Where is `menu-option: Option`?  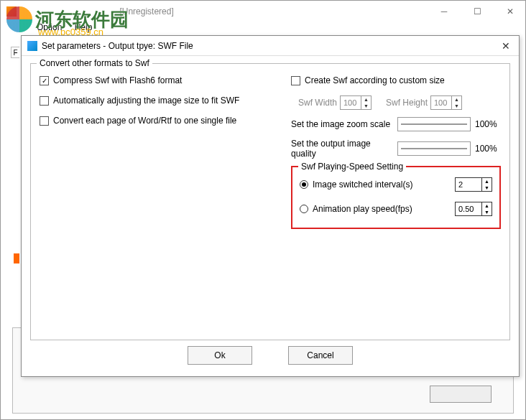 menu-option: Option is located at coordinates (49, 27).